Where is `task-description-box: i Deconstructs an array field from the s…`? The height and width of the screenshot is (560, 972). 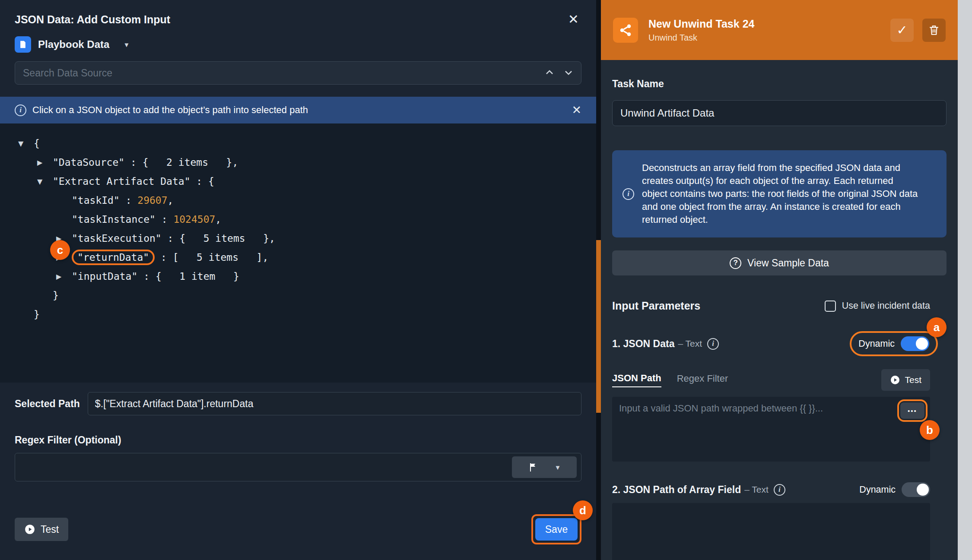 task-description-box: i Deconstructs an array field from the s… is located at coordinates (779, 194).